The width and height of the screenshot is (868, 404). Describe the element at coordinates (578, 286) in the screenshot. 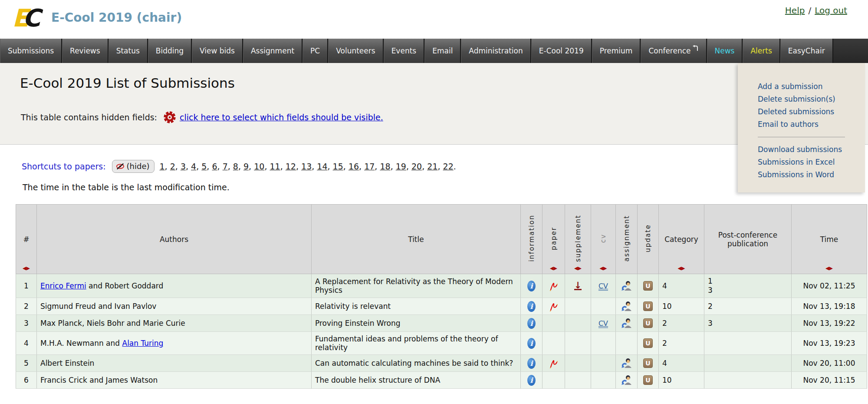

I see `download-icon: ↓` at that location.